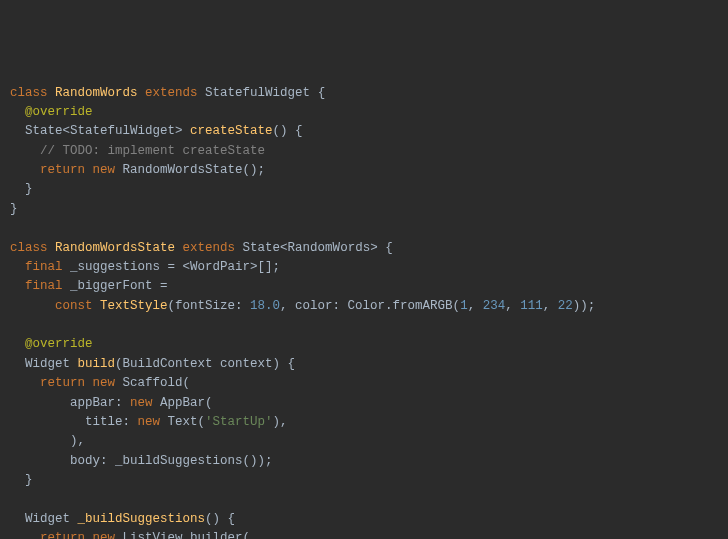 This screenshot has height=539, width=728. What do you see at coordinates (364, 384) in the screenshot?
I see `code-line: return new Scaffold(` at bounding box center [364, 384].